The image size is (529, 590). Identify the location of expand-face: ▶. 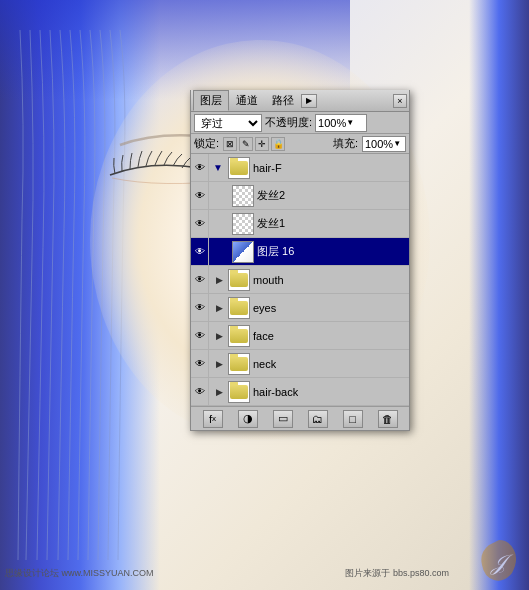
(219, 336).